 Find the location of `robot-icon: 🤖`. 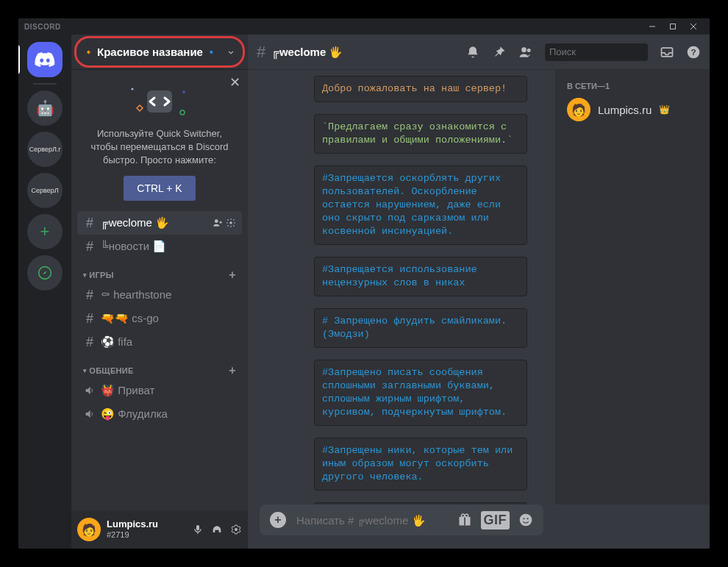

robot-icon: 🤖 is located at coordinates (46, 108).